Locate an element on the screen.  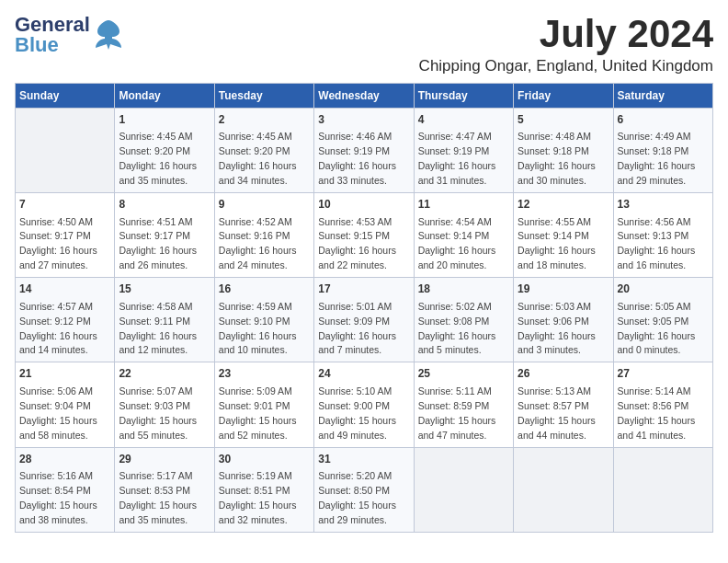
day-info: Sunrise: 5:11 AM Sunset: 8:59 PM Dayligh… is located at coordinates (458, 413).